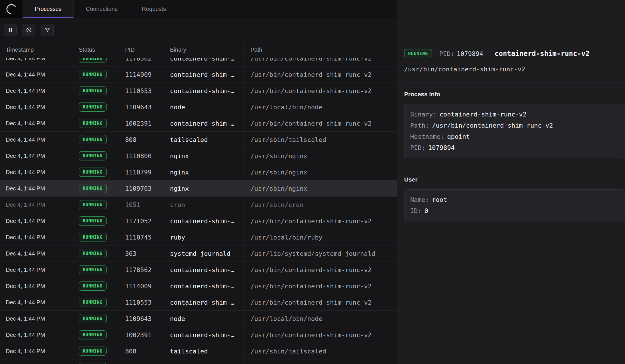 This screenshot has height=364, width=625. Describe the element at coordinates (199, 205) in the screenshot. I see `table-row: Dec 4, 1:44 PM RUNNING 1051 cron /usr/sb…` at that location.